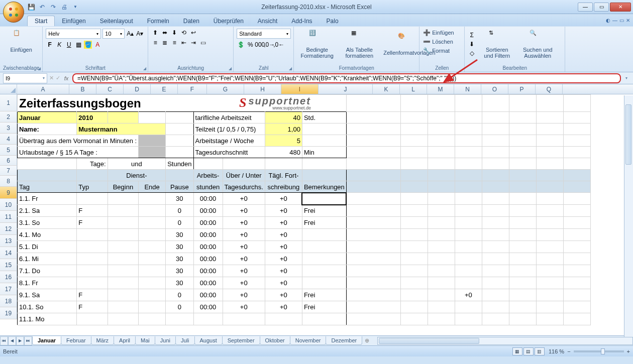  I want to click on col-header-G: G, so click(226, 89).